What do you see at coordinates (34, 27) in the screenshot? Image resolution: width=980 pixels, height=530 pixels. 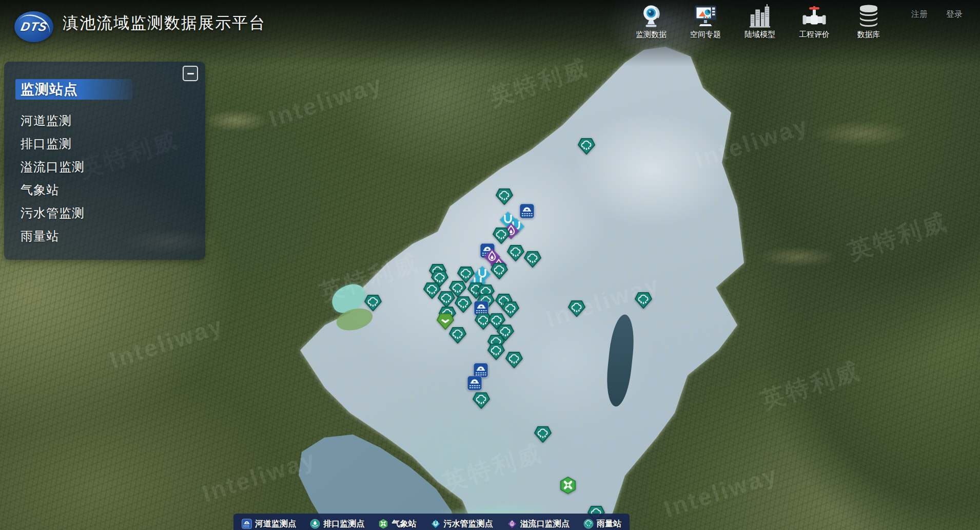 I see `app-logo: DTS` at bounding box center [34, 27].